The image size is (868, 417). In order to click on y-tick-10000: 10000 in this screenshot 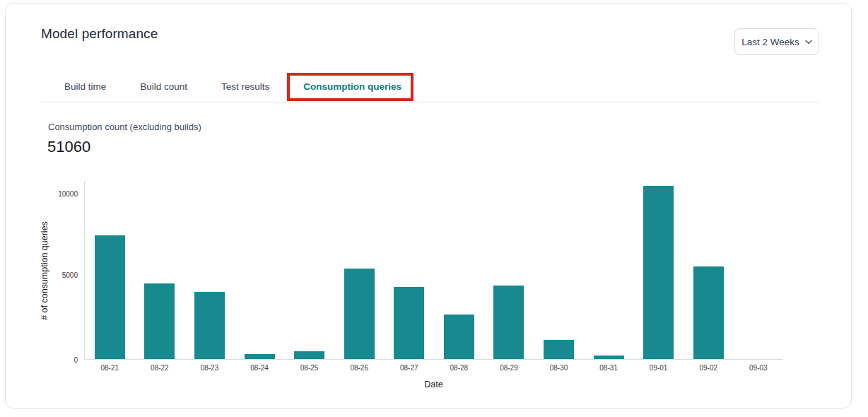, I will do `click(68, 194)`.